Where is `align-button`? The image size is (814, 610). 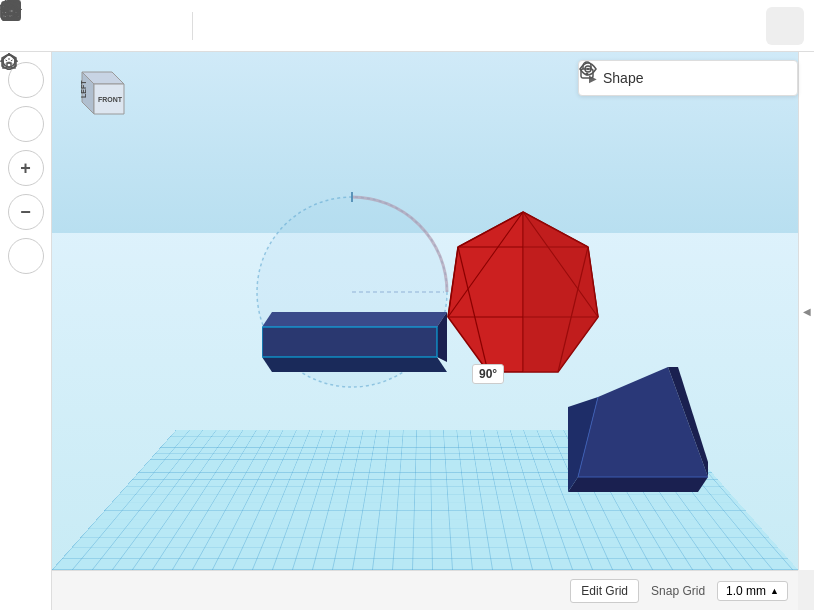
align-button is located at coordinates (737, 26).